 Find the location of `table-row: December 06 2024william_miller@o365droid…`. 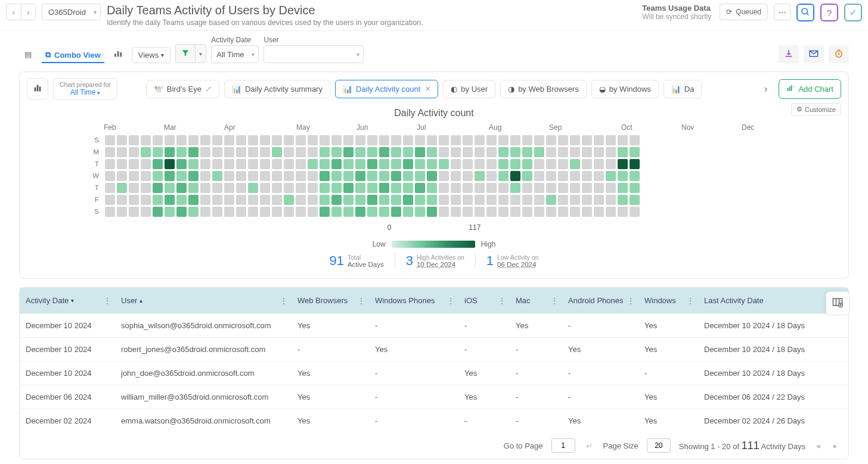

table-row: December 06 2024william_miller@o365droid… is located at coordinates (434, 397).